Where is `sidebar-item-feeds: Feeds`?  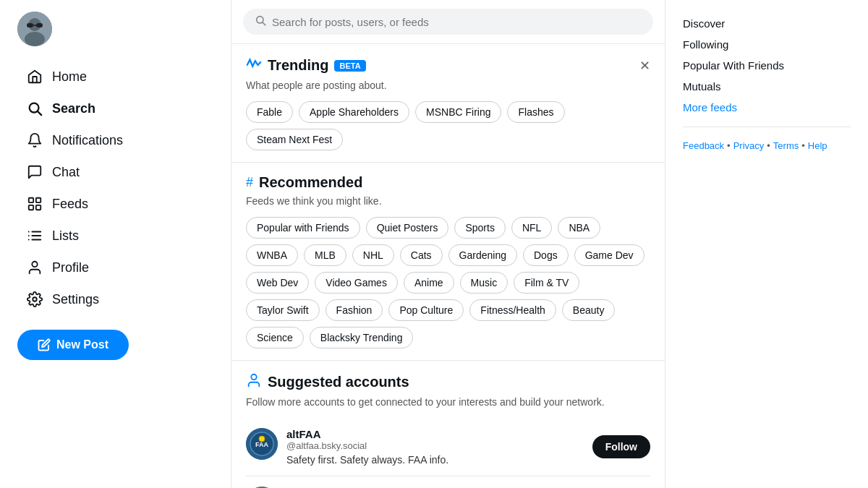
sidebar-item-feeds: Feeds is located at coordinates (75, 204).